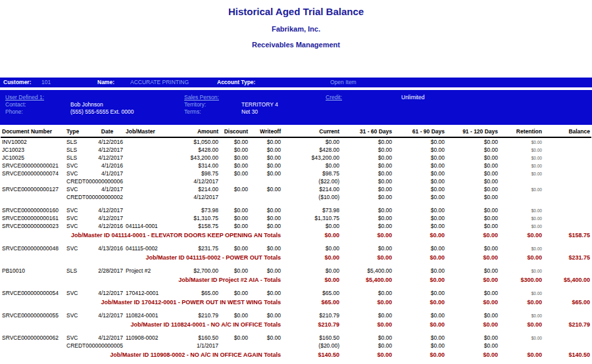 The image size is (592, 364). I want to click on cell-date: 2/28/2017, so click(107, 271).